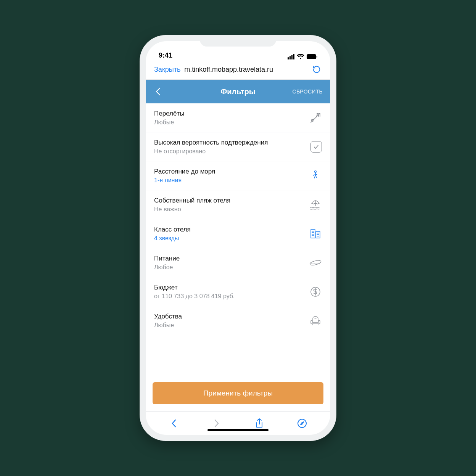 This screenshot has height=476, width=476. I want to click on cellular-icon, so click(291, 56).